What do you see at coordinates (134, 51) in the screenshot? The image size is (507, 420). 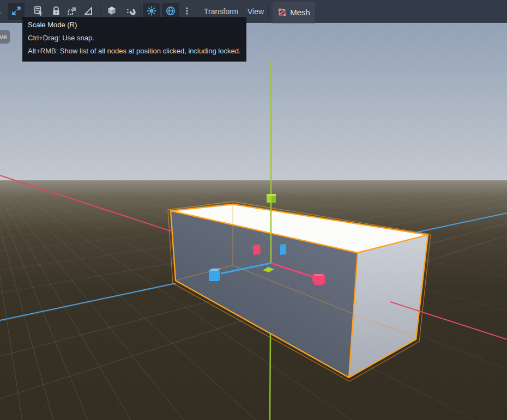 I see `tooltip-line-3: Alt+RMB: Show list of all nodes at posit…` at bounding box center [134, 51].